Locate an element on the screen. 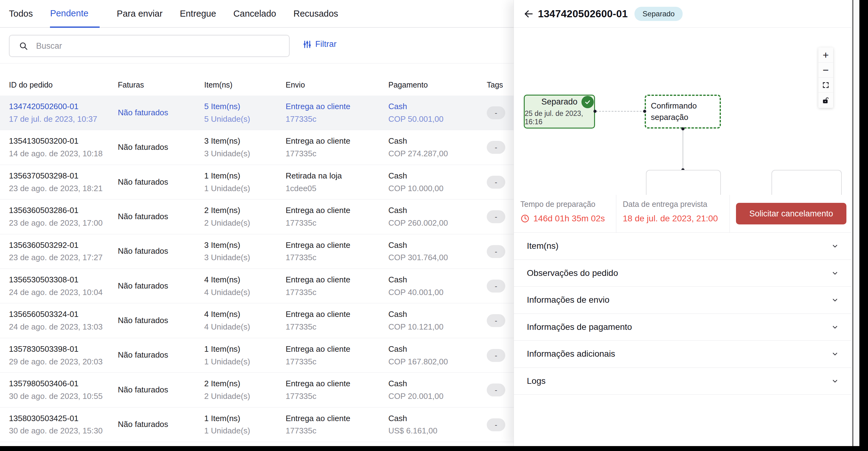 The height and width of the screenshot is (451, 868). column-header-envio: Envio is located at coordinates (295, 85).